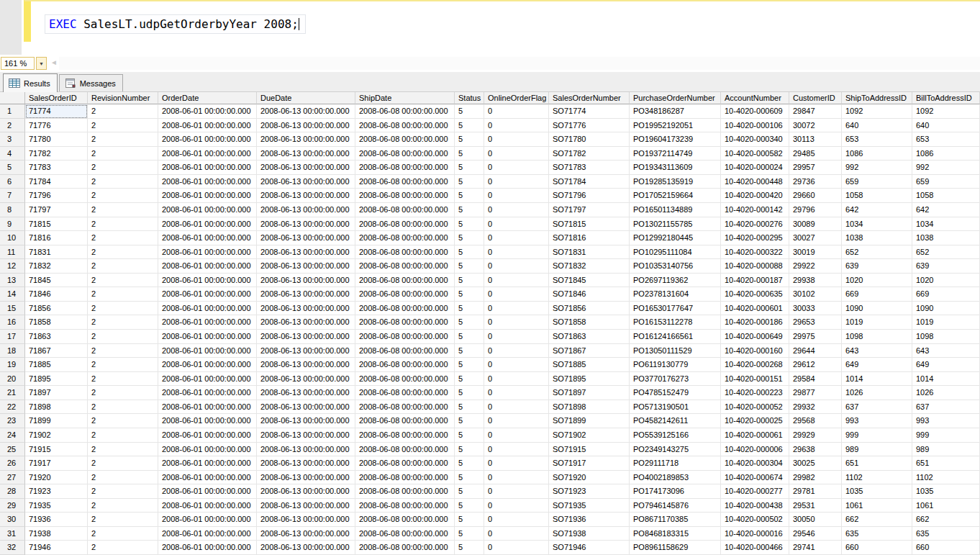 Image resolution: width=980 pixels, height=555 pixels. Describe the element at coordinates (877, 478) in the screenshot. I see `grid-cell: 1102` at that location.